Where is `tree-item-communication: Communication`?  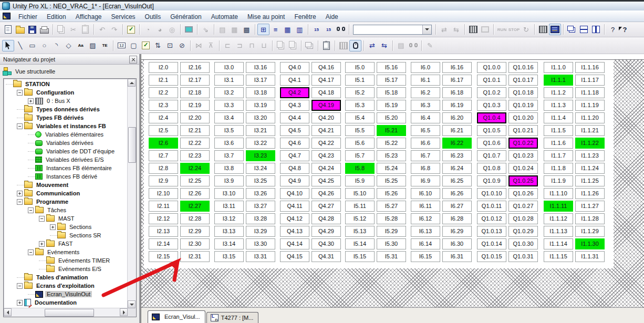 tree-item-communication: Communication is located at coordinates (66, 193).